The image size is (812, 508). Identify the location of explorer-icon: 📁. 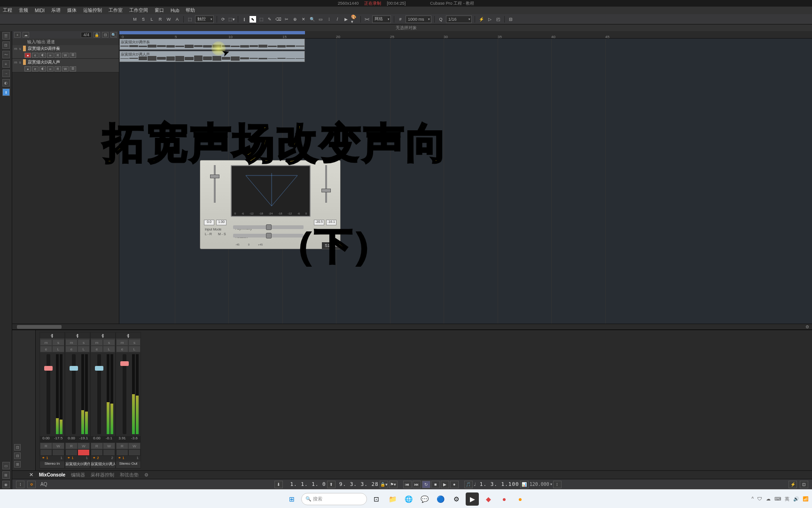
(392, 499).